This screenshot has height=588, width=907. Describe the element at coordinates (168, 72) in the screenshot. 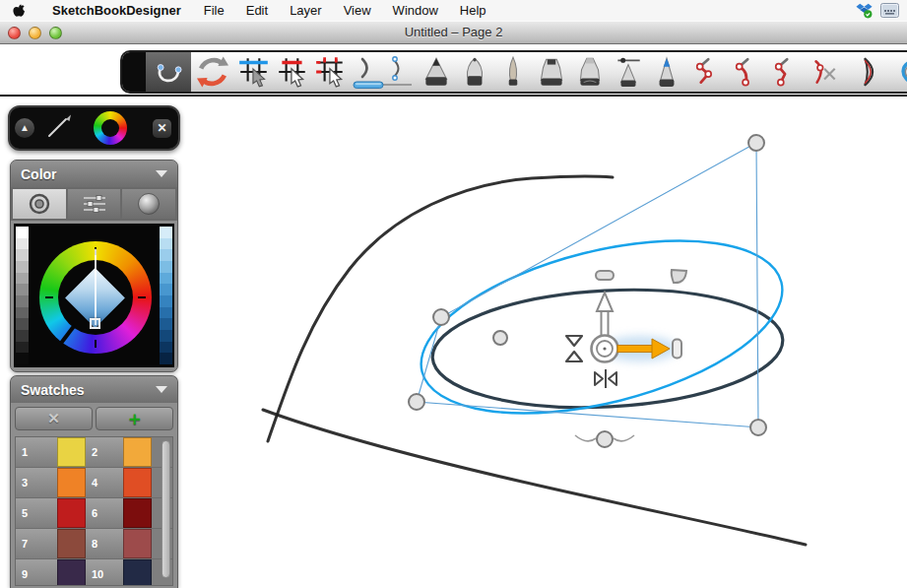

I see `curve-tool-icon` at that location.